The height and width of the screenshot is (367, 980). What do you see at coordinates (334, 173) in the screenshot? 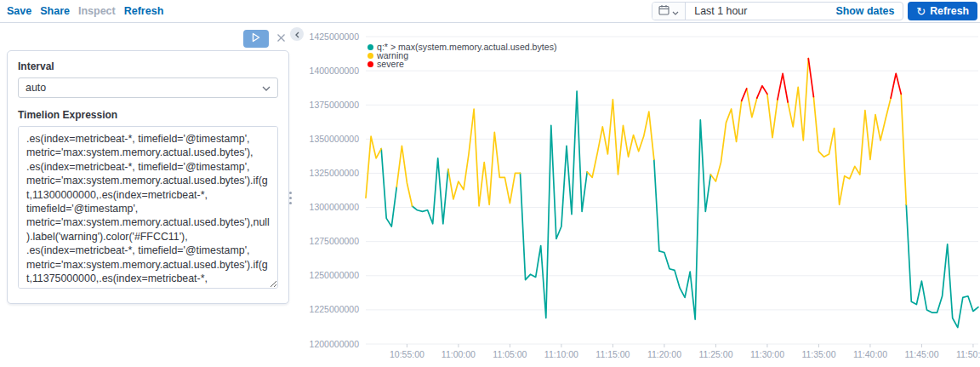
I see `svg-text: 11325000000` at bounding box center [334, 173].